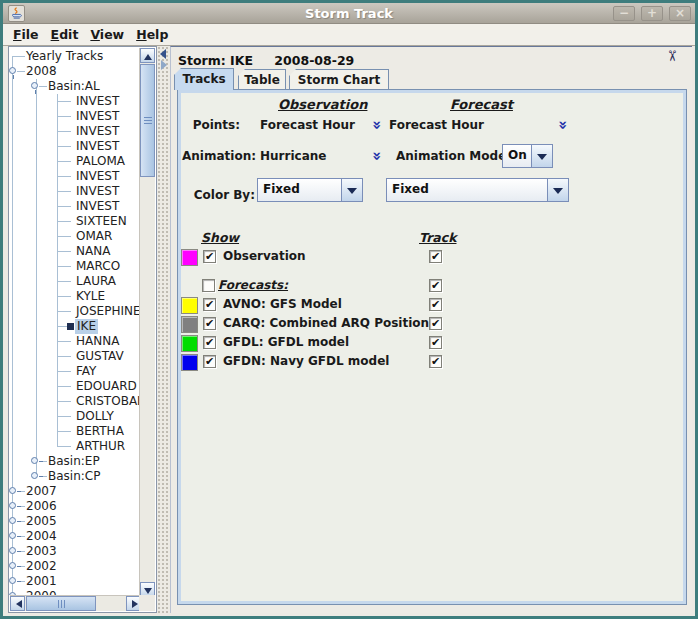  Describe the element at coordinates (436, 362) in the screenshot. I see `track-checkbox-gfdn-navy-gfdl-model` at that location.